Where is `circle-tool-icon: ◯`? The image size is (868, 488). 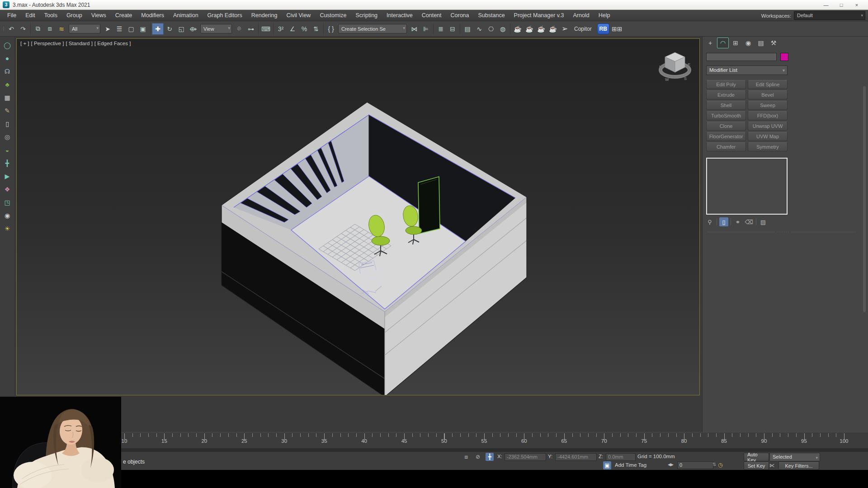 circle-tool-icon: ◯ is located at coordinates (7, 45).